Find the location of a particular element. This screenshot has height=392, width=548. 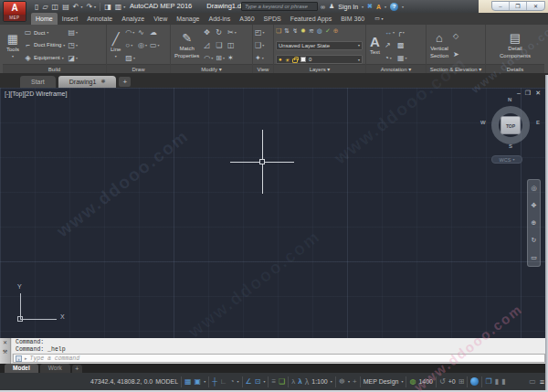

layout-tab-work: Work is located at coordinates (55, 368).